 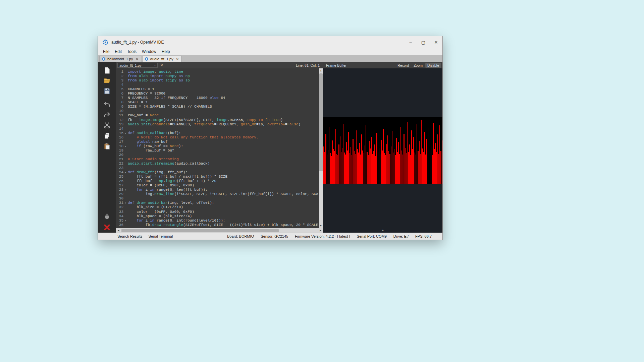 What do you see at coordinates (217, 107) in the screenshot?
I see `code-line: 9SIZE = (N_SAMPLES * SCALE) // CHANNELS` at bounding box center [217, 107].